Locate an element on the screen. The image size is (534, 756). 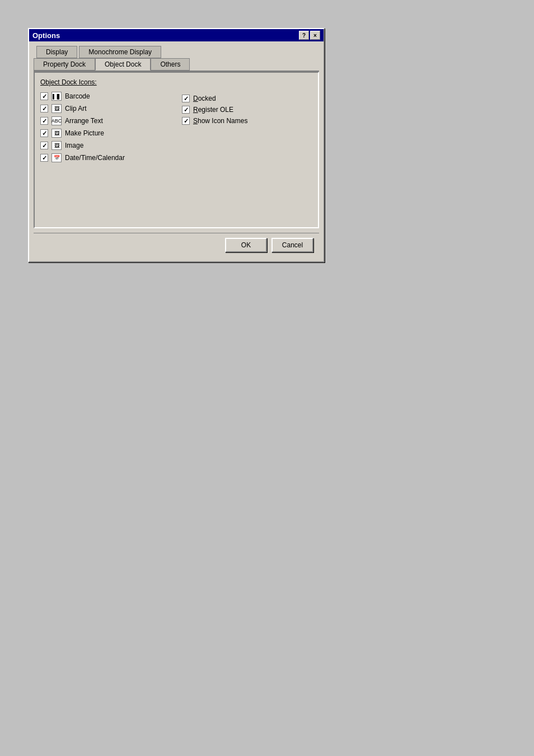
checkbox-register-ole: Register OLE is located at coordinates (247, 110).